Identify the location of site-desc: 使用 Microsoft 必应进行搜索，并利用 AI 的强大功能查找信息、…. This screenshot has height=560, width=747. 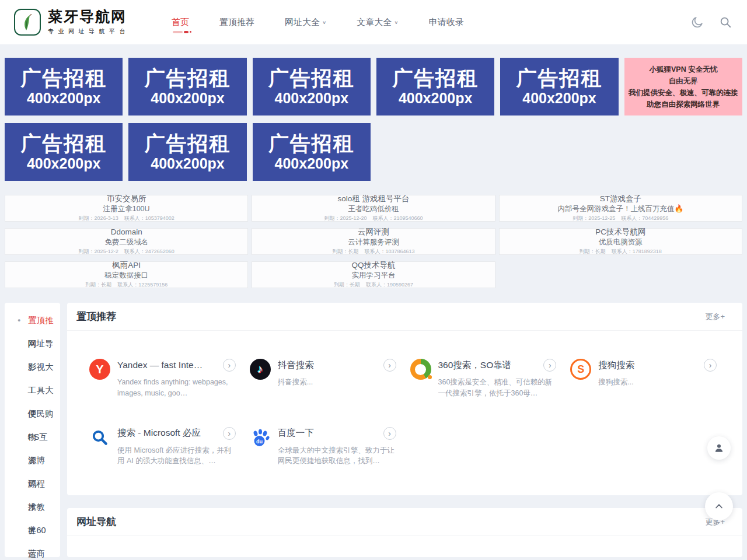
(176, 456).